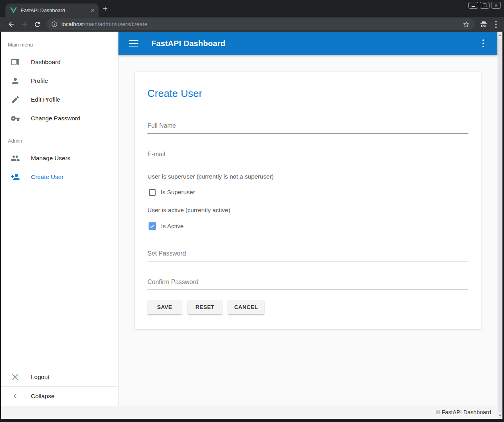 Image resolution: width=504 pixels, height=422 pixels. What do you see at coordinates (59, 100) in the screenshot?
I see `sidebar-item-edit-profile: Edit Profile` at bounding box center [59, 100].